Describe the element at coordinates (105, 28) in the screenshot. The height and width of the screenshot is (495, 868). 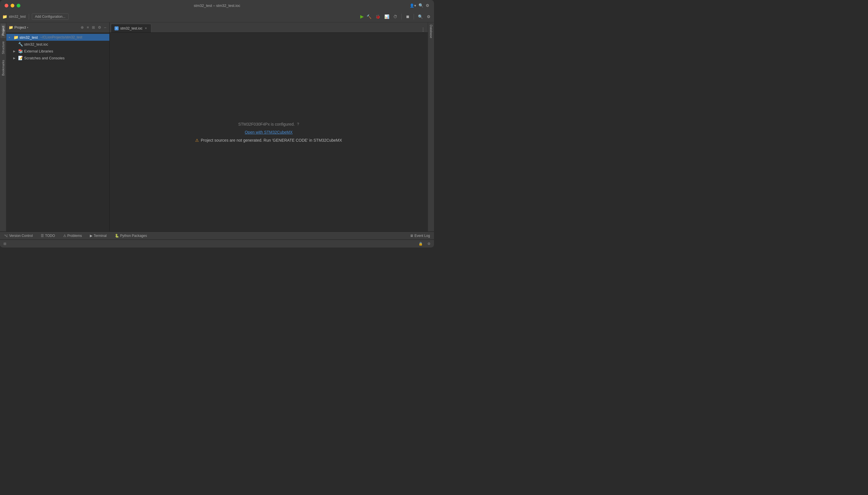
I see `collapse-button: –` at that location.